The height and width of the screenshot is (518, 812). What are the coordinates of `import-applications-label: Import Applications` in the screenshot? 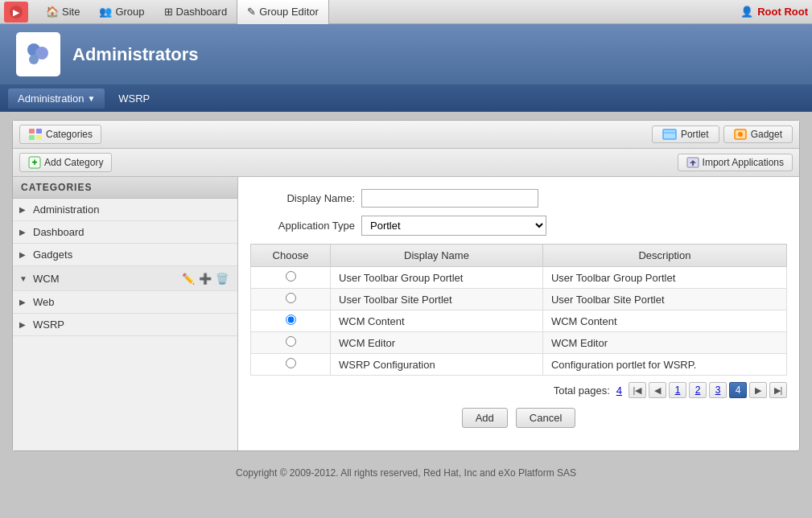 It's located at (744, 162).